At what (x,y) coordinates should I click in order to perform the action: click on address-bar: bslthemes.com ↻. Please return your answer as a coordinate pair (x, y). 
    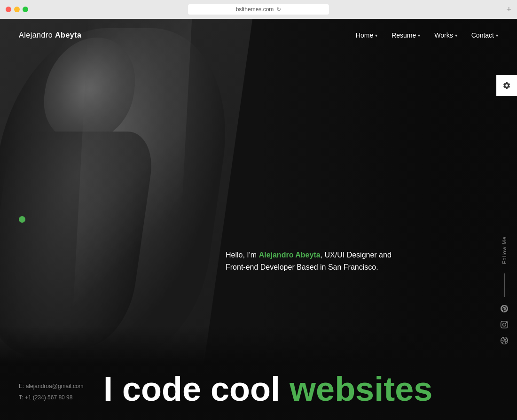
    Looking at the image, I should click on (258, 9).